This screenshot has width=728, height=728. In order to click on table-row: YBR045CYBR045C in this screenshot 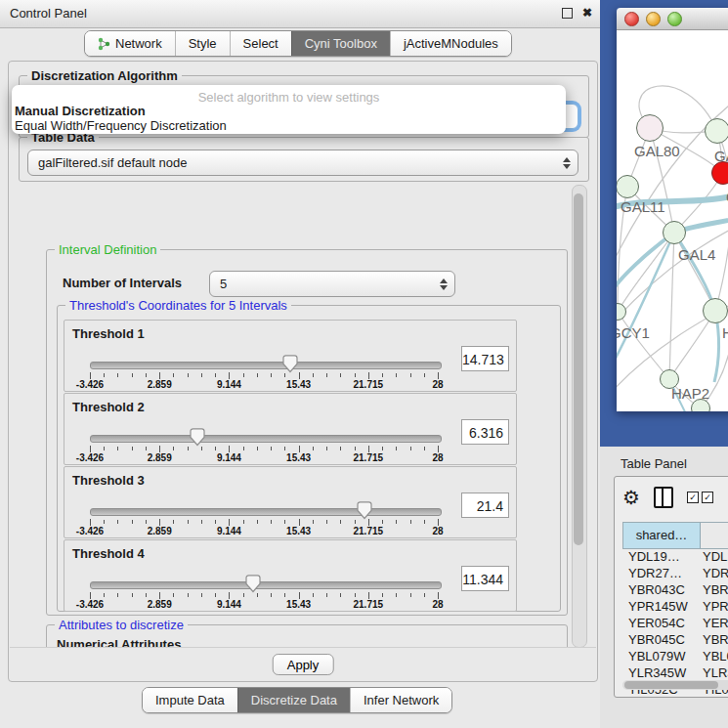, I will do `click(675, 639)`.